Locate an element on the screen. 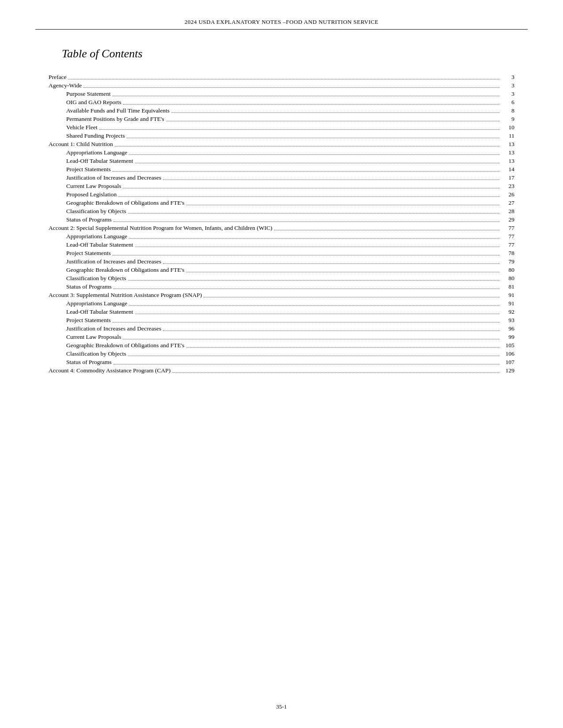 The image size is (563, 728). toc-item-label: Account 2: Special Supplemental Nutritio… is located at coordinates (161, 228).